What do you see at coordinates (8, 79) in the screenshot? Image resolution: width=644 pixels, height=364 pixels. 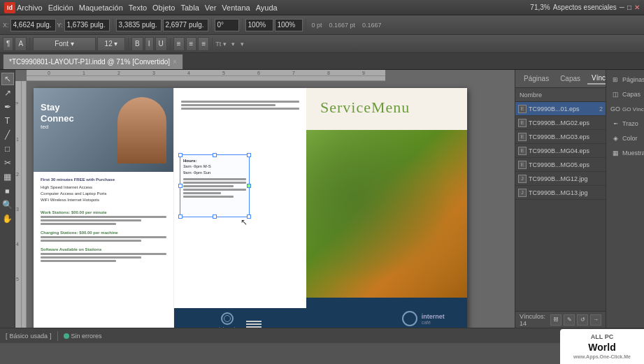 I see `selection-tool: ↖` at bounding box center [8, 79].